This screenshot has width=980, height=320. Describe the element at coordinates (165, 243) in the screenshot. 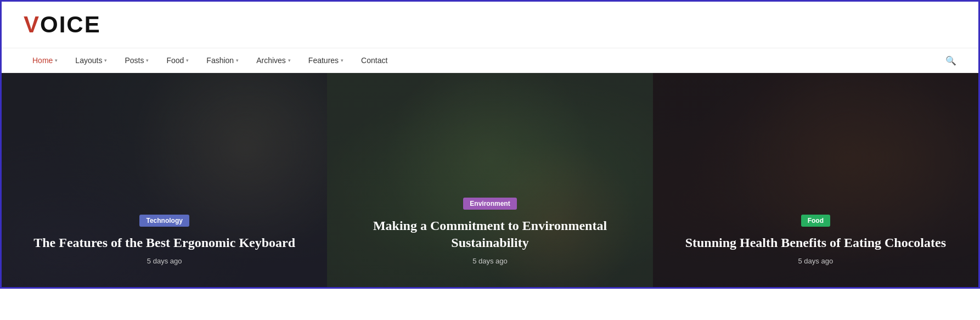

I see `card-content-1: TechnologyThe Features of the Best Ergon…` at that location.